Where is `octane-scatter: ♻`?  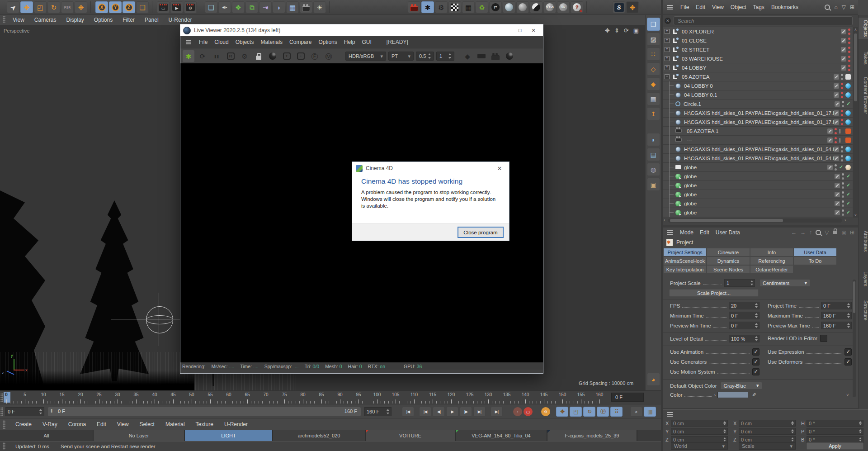
octane-scatter: ♻ is located at coordinates (482, 7).